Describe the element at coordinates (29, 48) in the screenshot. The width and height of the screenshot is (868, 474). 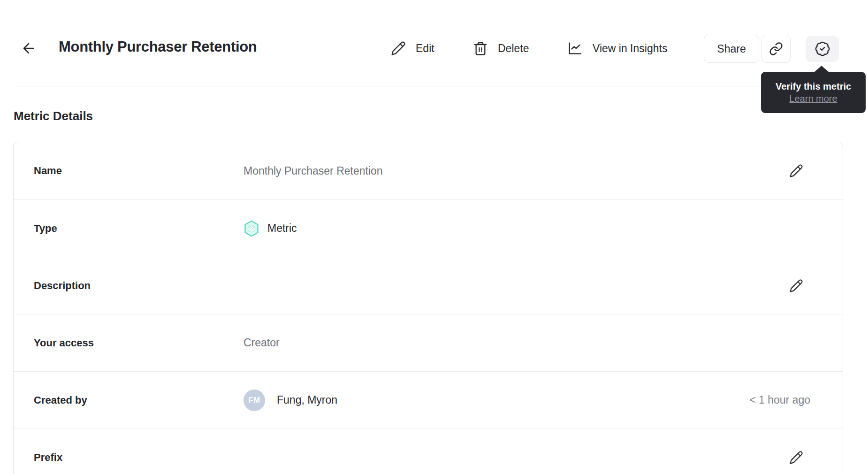
I see `back-button` at that location.